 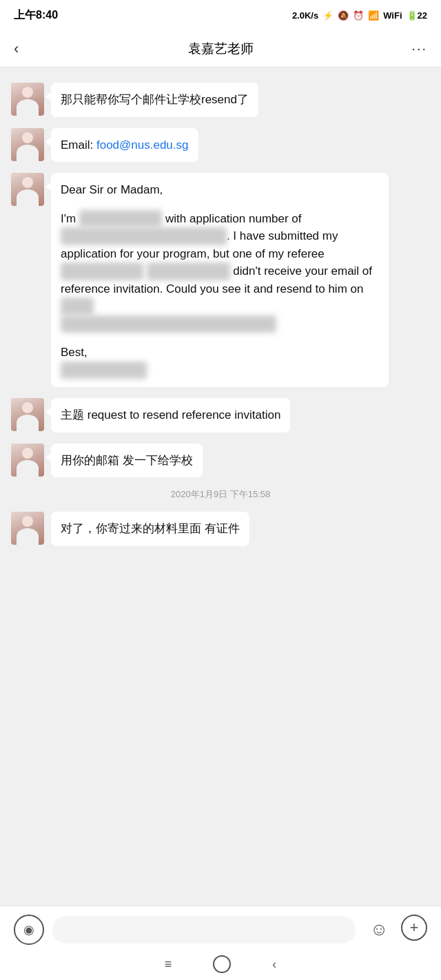 I want to click on email-signature: ████ ██████, so click(x=220, y=371).